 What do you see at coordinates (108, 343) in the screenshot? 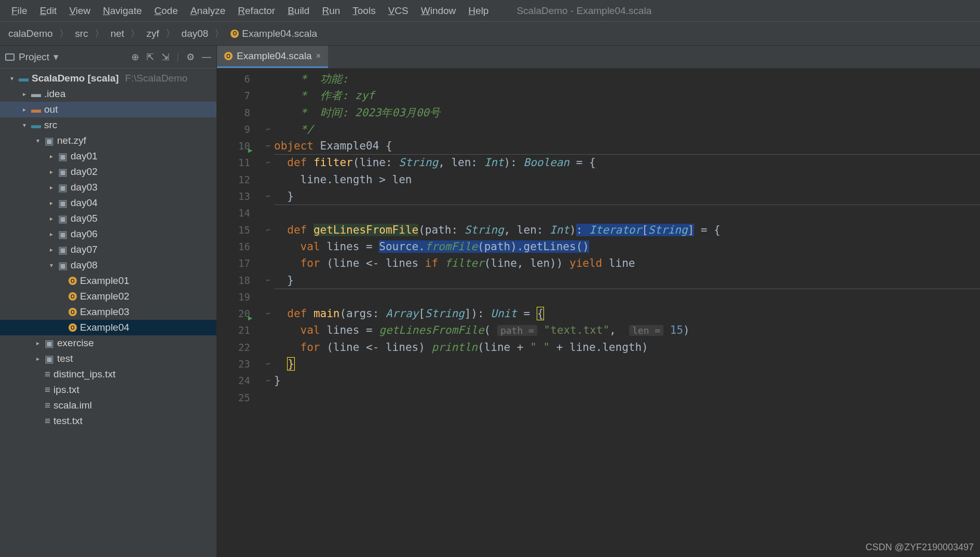
I see `tree-exercise: ▸ ▣ exercise` at bounding box center [108, 343].